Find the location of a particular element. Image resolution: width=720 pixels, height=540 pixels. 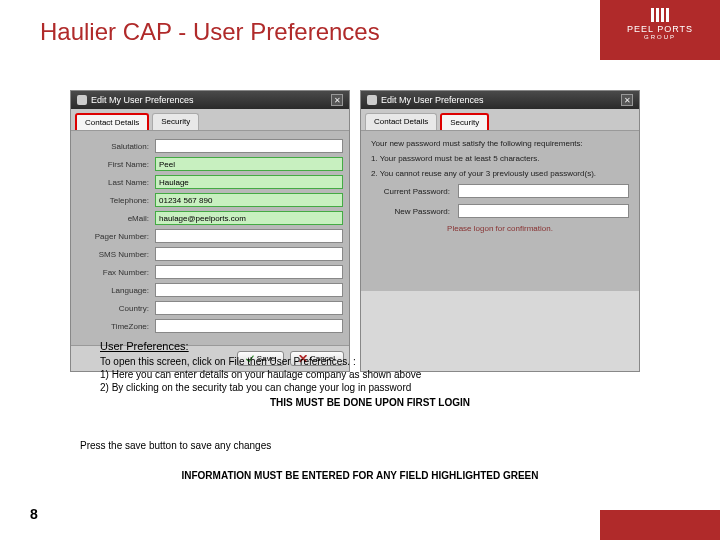

instruction-bold: THIS MUST BE DONE UPON FIRST LOGIN is located at coordinates (370, 402).